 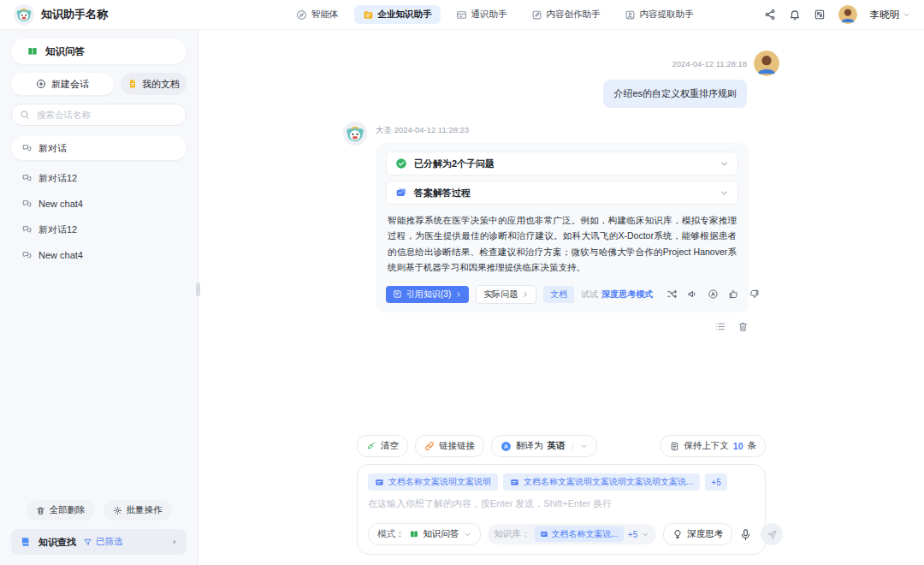 What do you see at coordinates (26, 542) in the screenshot?
I see `blue-book-icon` at bounding box center [26, 542].